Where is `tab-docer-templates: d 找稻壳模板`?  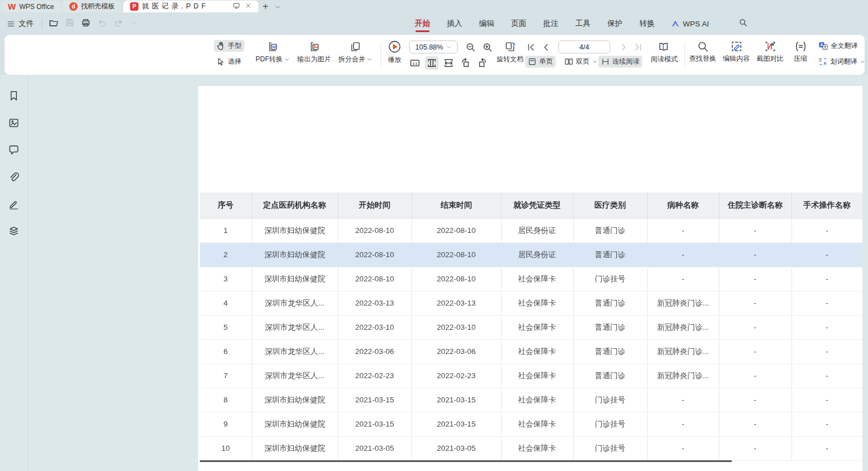 tab-docer-templates: d 找稻壳模板 is located at coordinates (92, 7).